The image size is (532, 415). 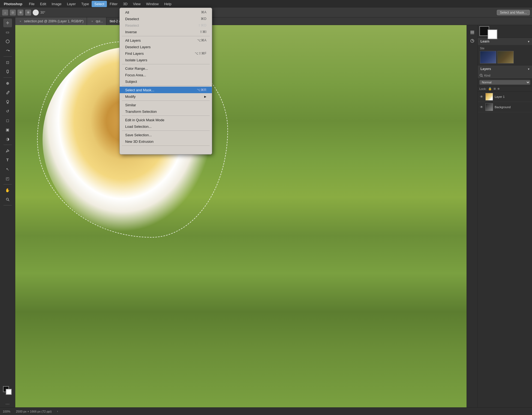 What do you see at coordinates (266, 411) in the screenshot?
I see `status-bar: 100% 2500 px × 1666 px (72 ppi) ›` at bounding box center [266, 411].